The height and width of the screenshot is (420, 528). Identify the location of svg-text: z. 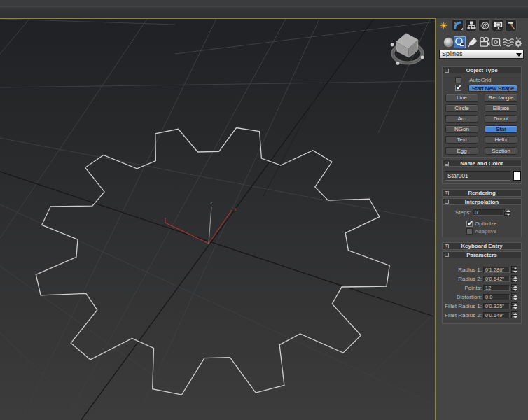
(211, 203).